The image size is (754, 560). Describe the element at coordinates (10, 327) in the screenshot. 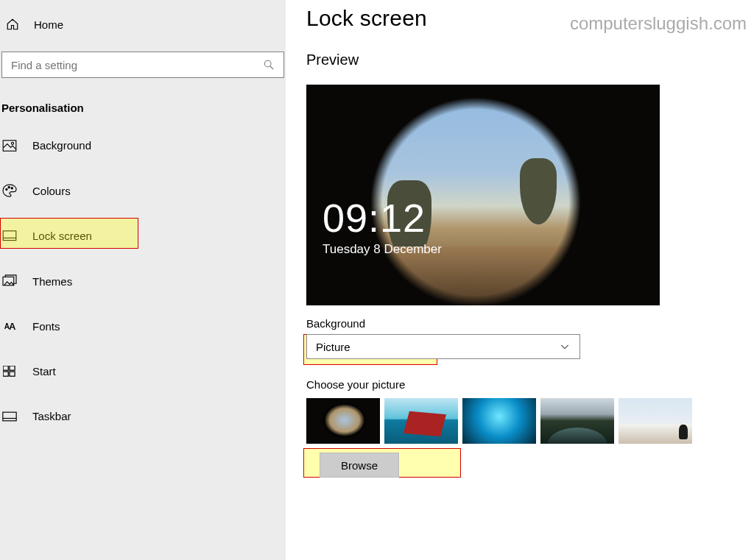

I see `fonts-icon: AA` at that location.